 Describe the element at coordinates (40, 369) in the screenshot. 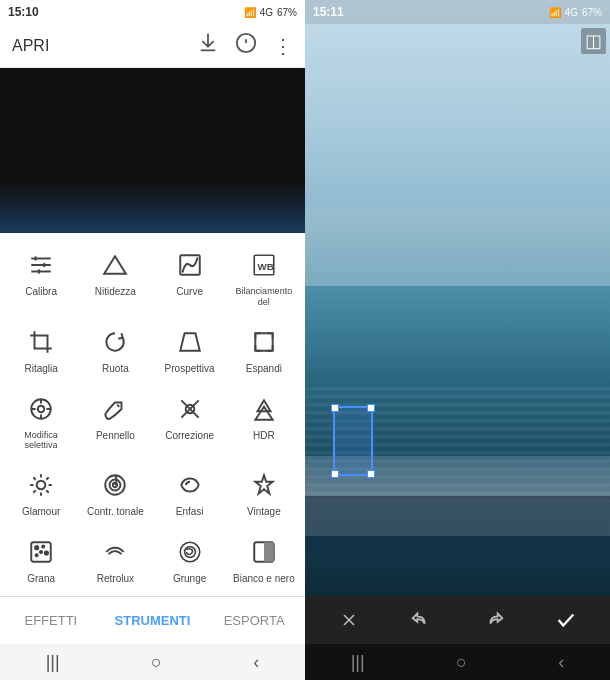

I see `ritaglia-label: Ritaglia` at that location.